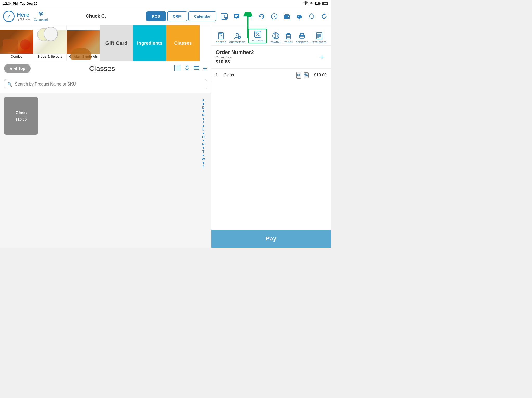 The width and height of the screenshot is (532, 398). What do you see at coordinates (306, 75) in the screenshot?
I see `item-percent-button: %` at bounding box center [306, 75].